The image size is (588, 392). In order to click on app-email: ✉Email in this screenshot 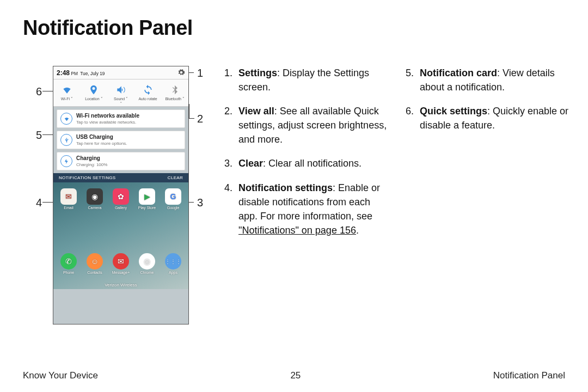, I will do `click(69, 198)`.